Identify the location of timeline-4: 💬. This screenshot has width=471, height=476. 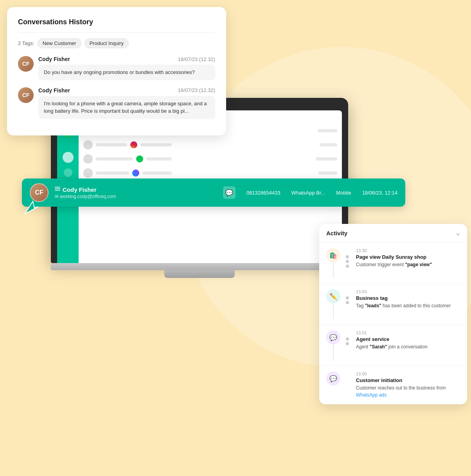
(333, 379).